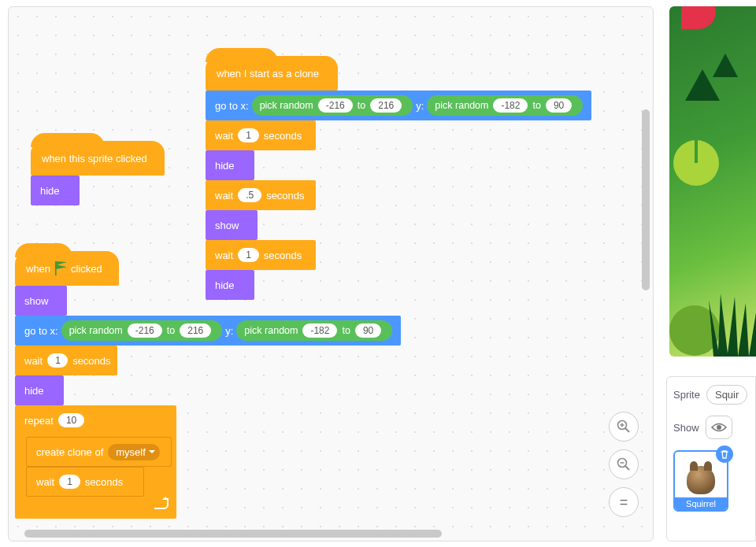 This screenshot has height=547, width=756. What do you see at coordinates (272, 73) in the screenshot?
I see `hat-when-start-as-clone: when I start as a clone` at bounding box center [272, 73].